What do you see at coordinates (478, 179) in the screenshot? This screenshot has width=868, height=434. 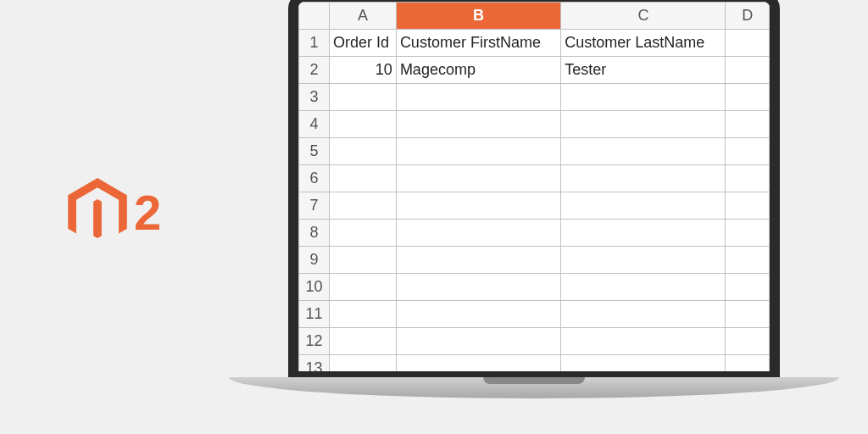 I see `cell-B6` at bounding box center [478, 179].